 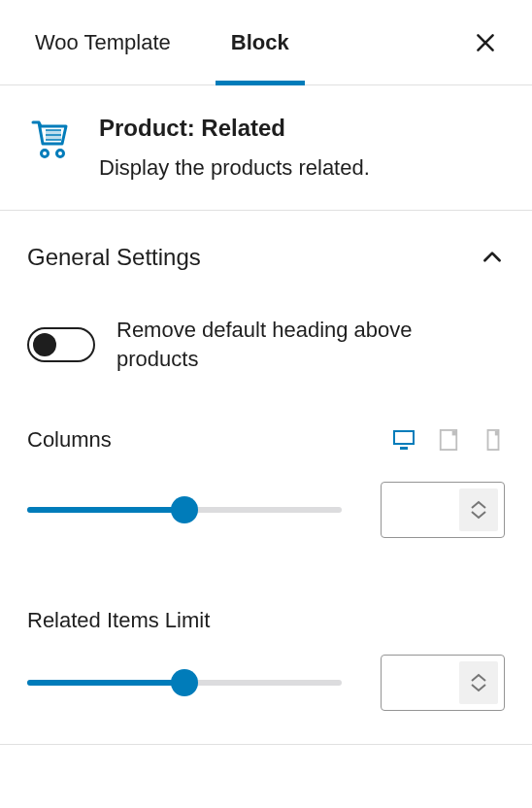 I want to click on tab-block: Block, so click(x=260, y=43).